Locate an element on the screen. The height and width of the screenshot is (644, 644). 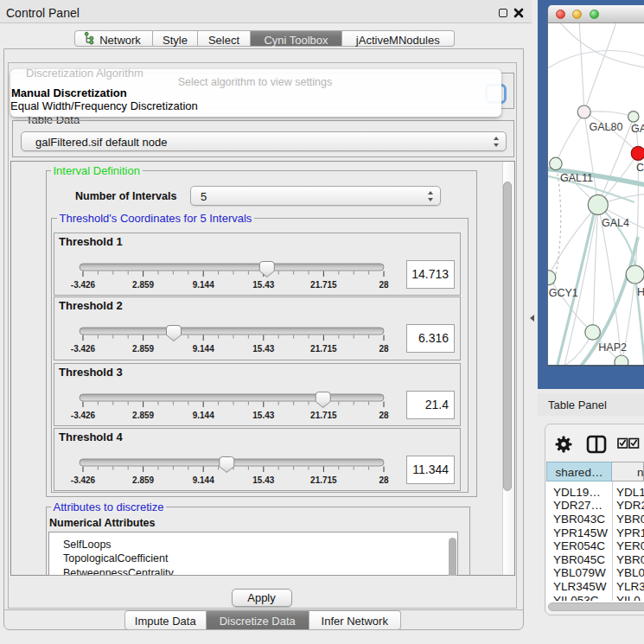
svg-text: HAP2 is located at coordinates (612, 348).